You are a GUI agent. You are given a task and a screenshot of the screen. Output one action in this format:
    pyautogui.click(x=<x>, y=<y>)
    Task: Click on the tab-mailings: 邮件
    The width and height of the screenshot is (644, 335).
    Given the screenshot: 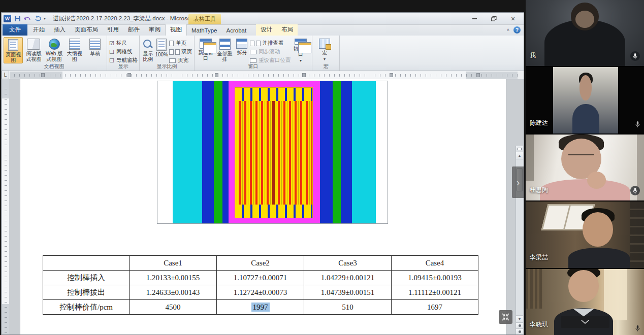 What is the action you would take?
    pyautogui.click(x=134, y=30)
    